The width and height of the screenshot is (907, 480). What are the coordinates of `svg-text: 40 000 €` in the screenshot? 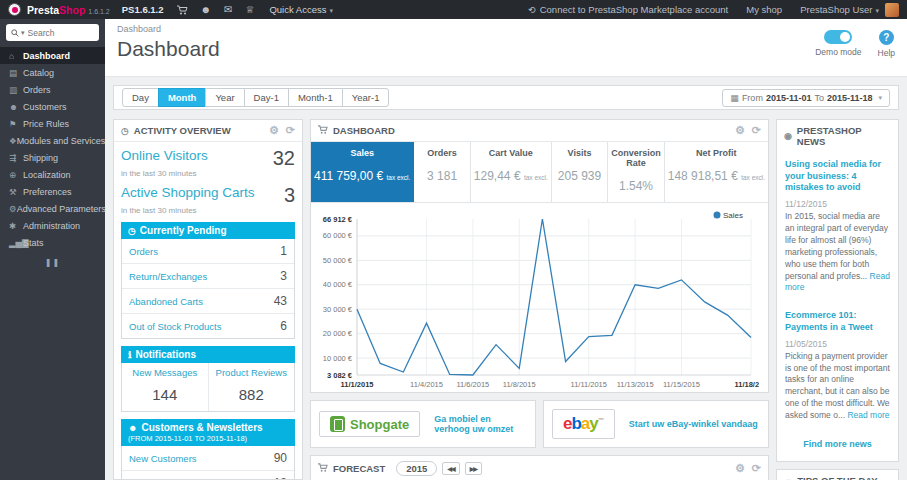 It's located at (338, 284).